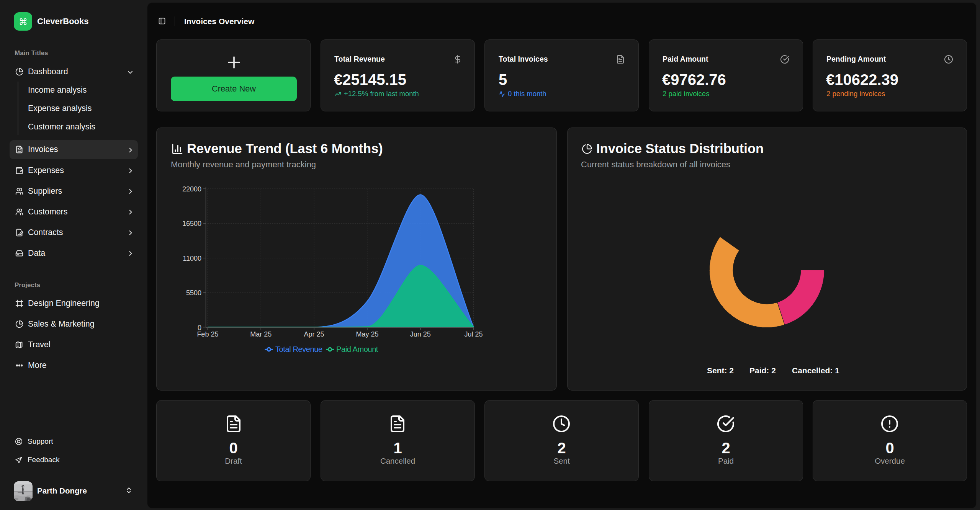  What do you see at coordinates (474, 334) in the screenshot?
I see `svg-text: Jul 25` at bounding box center [474, 334].